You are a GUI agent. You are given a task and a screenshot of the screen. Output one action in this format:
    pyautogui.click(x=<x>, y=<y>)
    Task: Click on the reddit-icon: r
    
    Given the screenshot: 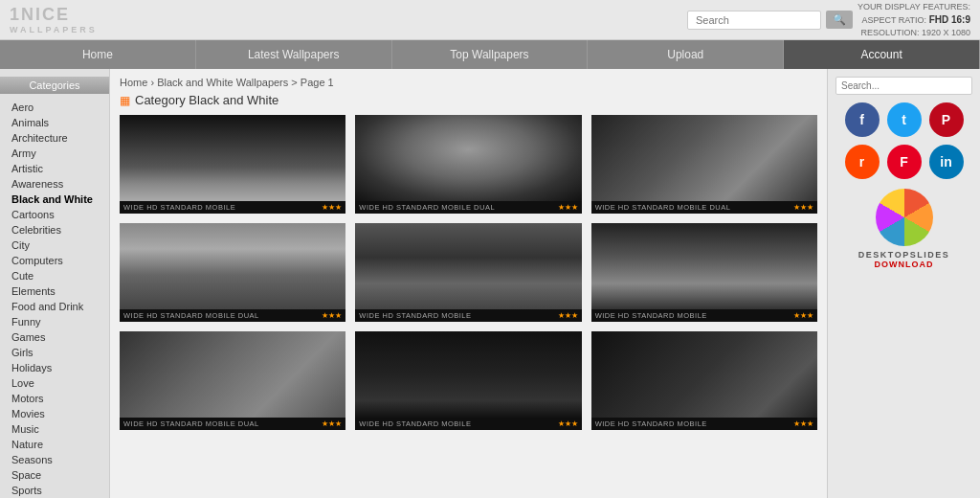 What is the action you would take?
    pyautogui.click(x=862, y=162)
    